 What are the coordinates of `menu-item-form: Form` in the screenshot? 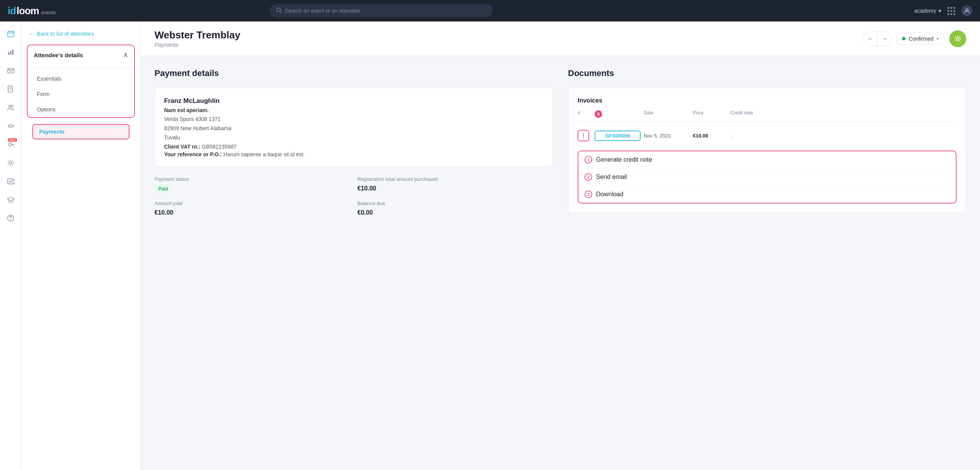 It's located at (81, 94).